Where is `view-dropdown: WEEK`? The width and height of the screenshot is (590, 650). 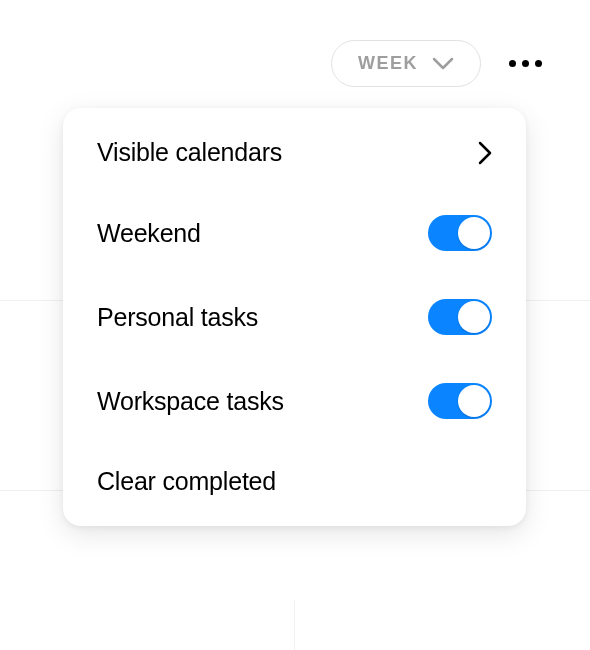 view-dropdown: WEEK is located at coordinates (406, 64).